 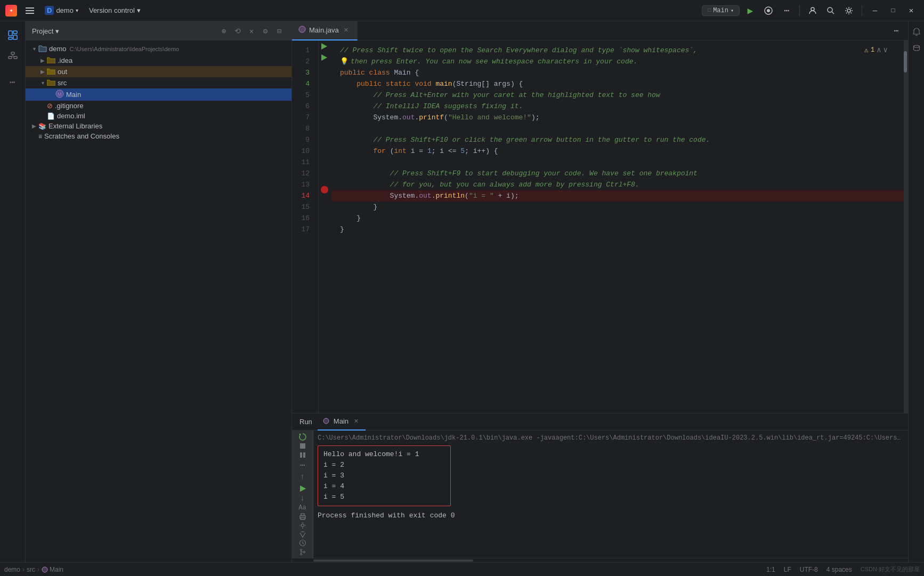 I want to click on structure-icon, so click(x=13, y=56).